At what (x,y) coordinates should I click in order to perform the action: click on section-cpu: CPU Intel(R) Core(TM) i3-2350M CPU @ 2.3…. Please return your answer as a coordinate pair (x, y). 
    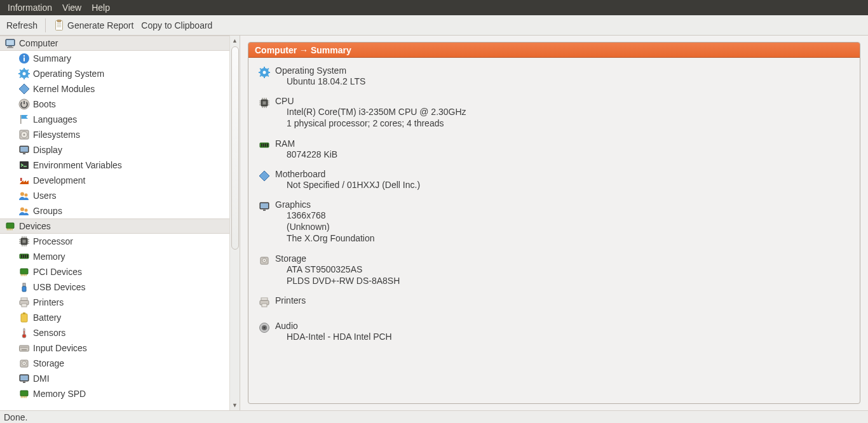
    Looking at the image, I should click on (554, 112).